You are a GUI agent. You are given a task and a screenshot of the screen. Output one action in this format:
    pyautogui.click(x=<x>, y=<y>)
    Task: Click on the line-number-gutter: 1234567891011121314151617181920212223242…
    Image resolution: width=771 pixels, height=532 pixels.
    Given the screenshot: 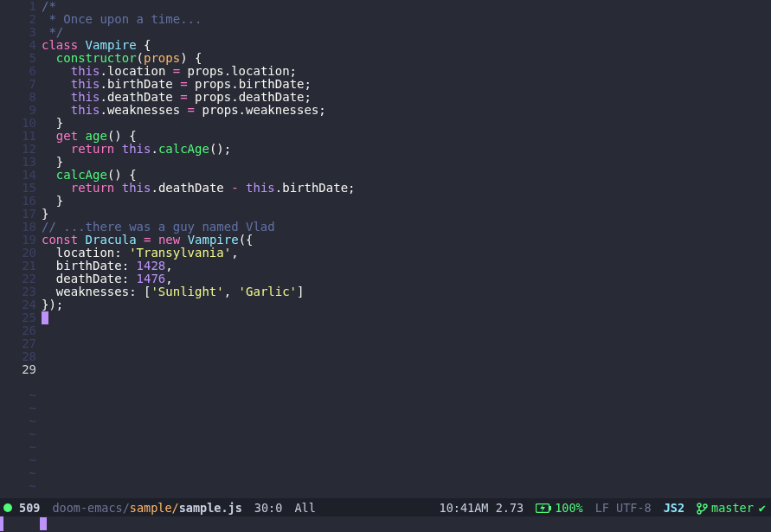 What is the action you would take?
    pyautogui.click(x=21, y=249)
    